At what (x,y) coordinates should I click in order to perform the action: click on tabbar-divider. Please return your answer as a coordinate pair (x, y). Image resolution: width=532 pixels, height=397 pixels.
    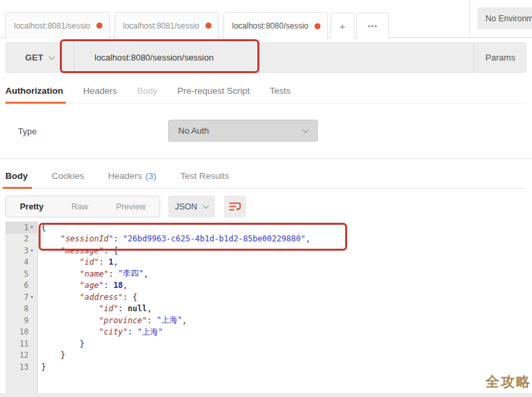
    Looking at the image, I should click on (469, 19).